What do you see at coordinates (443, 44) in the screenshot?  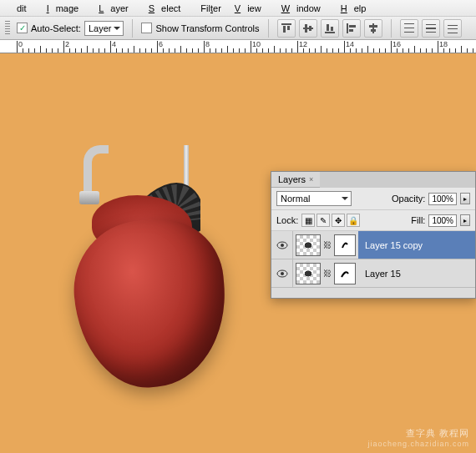 I see `ruler-tick-label: 18` at bounding box center [443, 44].